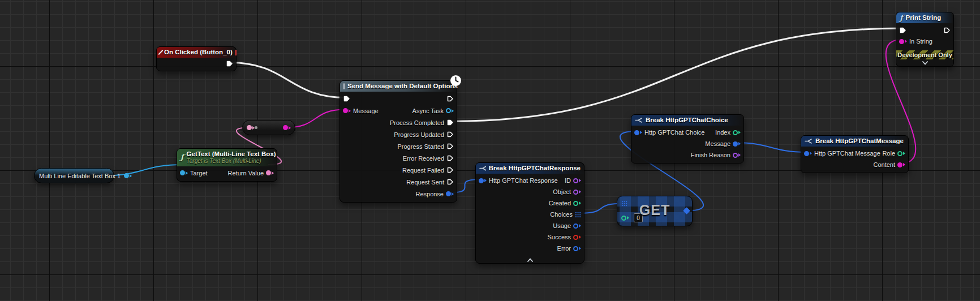 The image size is (980, 301). Describe the element at coordinates (901, 18) in the screenshot. I see `function-icon: ƒ` at that location.